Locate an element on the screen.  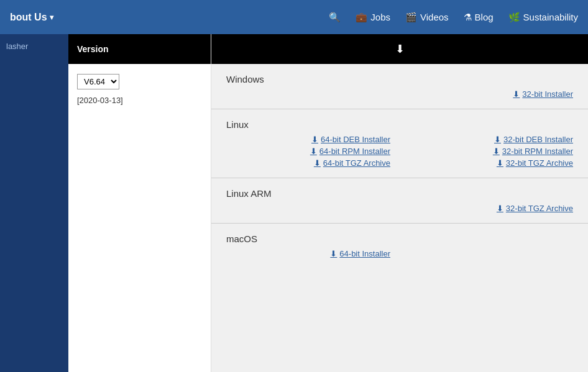
os-section-windows: Windows ⬇ 32-bit Installer is located at coordinates (400, 87).